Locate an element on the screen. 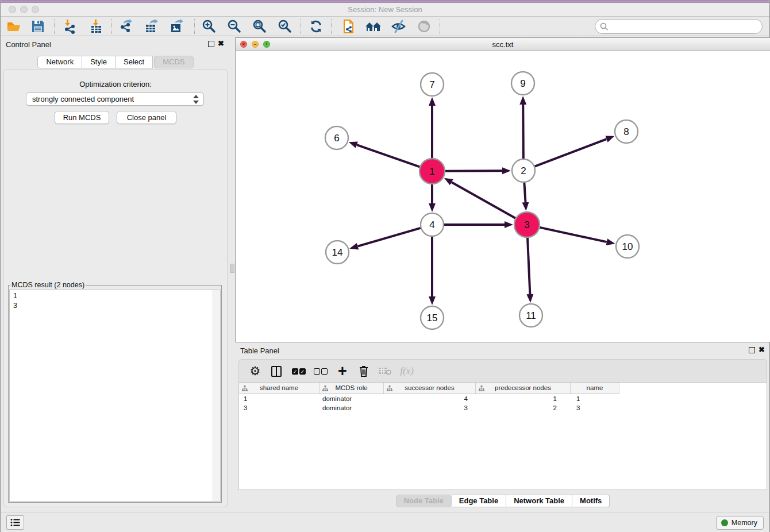 This screenshot has width=770, height=532. network-window-titlebar: × – + scc.txt is located at coordinates (503, 45).